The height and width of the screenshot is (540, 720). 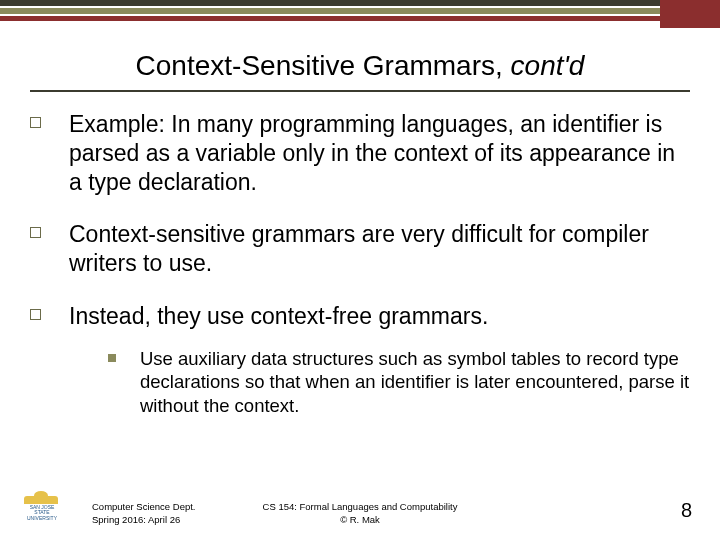 I want to click on footer-center: CS 154: Formal Languages and Computabili…, so click(x=360, y=514).